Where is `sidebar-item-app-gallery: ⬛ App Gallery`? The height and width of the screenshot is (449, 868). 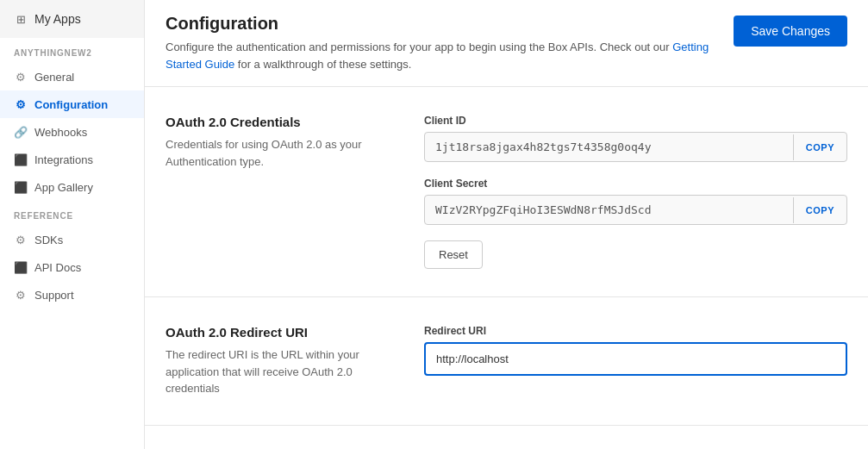 sidebar-item-app-gallery: ⬛ App Gallery is located at coordinates (72, 187).